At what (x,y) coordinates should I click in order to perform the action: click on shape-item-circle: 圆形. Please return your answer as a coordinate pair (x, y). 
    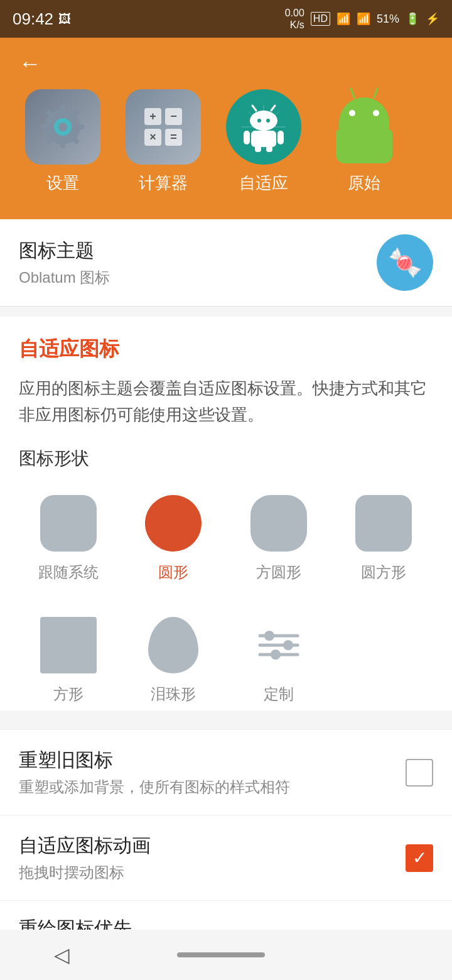
    Looking at the image, I should click on (174, 537).